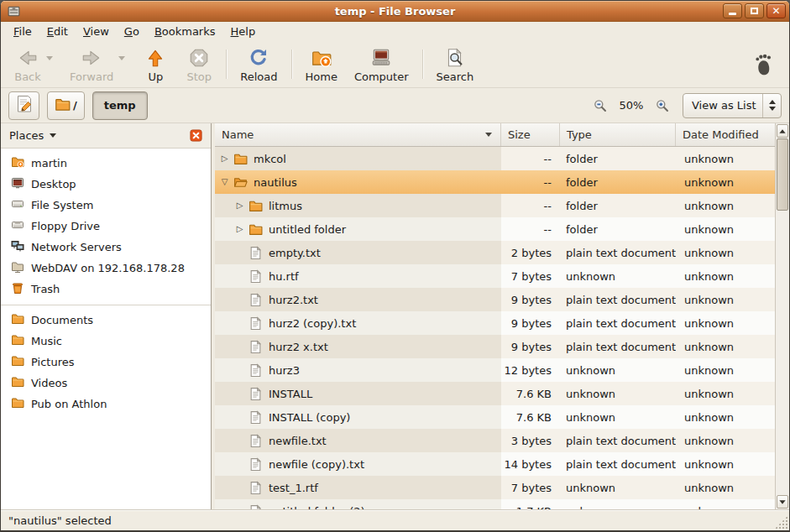  I want to click on file-row: newfile.txt 3 bytes plain text document …, so click(495, 441).